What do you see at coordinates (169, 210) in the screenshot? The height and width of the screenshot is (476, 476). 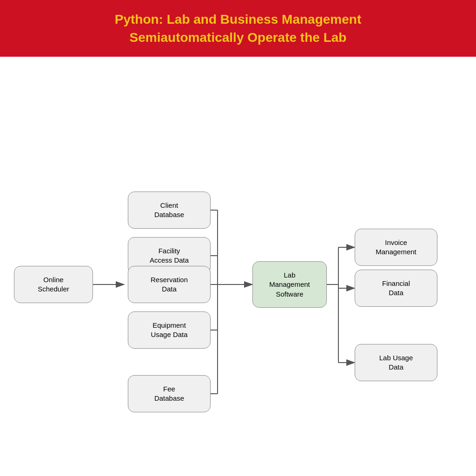 I see `node-client-database: ClientDatabase` at bounding box center [169, 210].